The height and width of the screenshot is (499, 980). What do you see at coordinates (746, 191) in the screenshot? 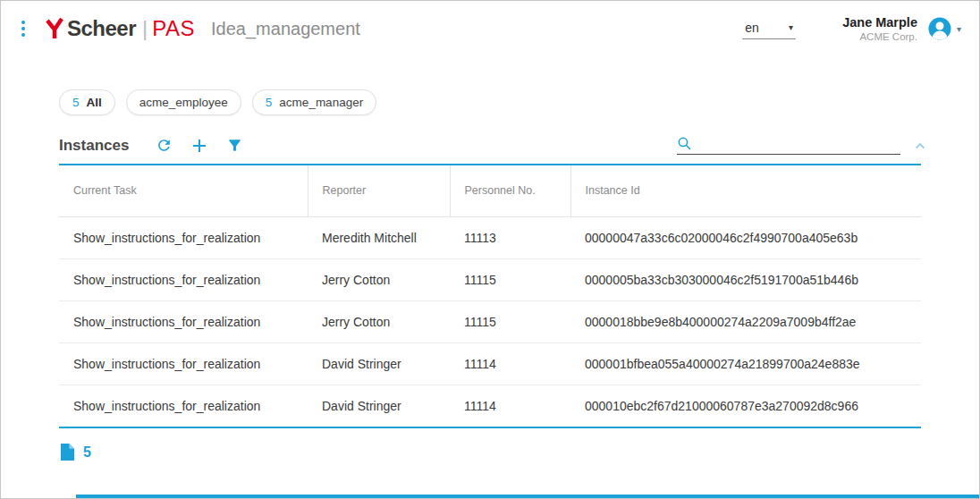
I see `column-header-instance-id: Instance Id` at bounding box center [746, 191].